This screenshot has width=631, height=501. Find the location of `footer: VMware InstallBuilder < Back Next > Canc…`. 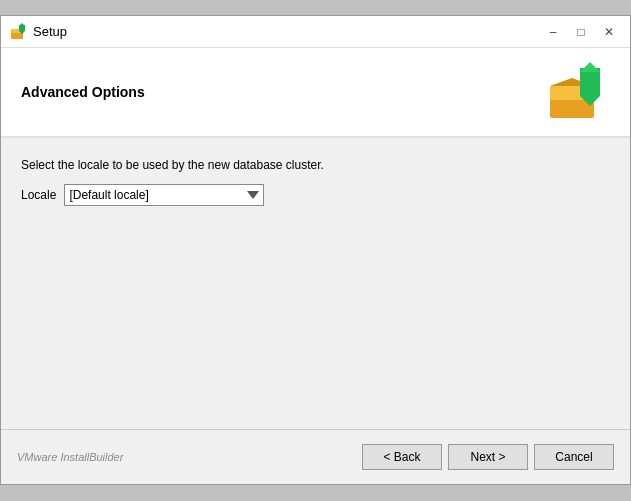

footer: VMware InstallBuilder < Back Next > Canc… is located at coordinates (316, 456).